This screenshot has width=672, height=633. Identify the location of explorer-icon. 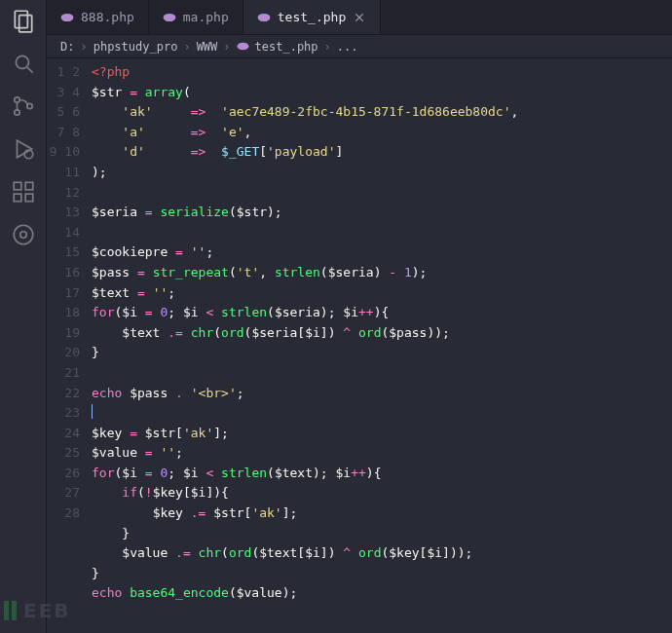
(23, 20).